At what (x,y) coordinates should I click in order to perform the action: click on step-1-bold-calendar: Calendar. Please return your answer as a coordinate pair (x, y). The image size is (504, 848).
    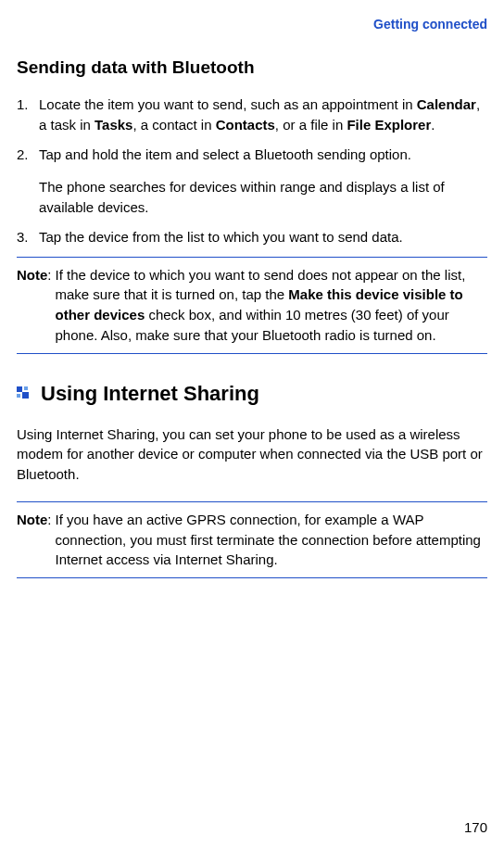
    Looking at the image, I should click on (447, 104).